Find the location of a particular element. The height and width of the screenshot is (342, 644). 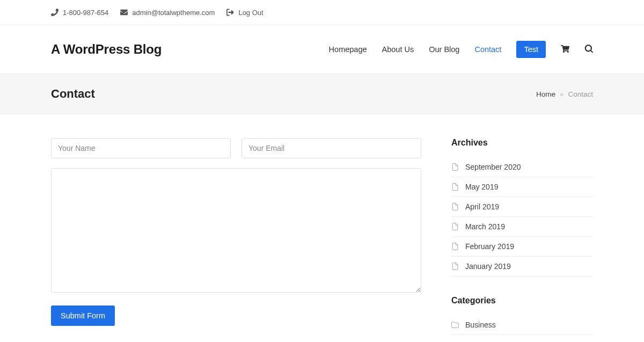

nav-about-us: About Us is located at coordinates (398, 49).